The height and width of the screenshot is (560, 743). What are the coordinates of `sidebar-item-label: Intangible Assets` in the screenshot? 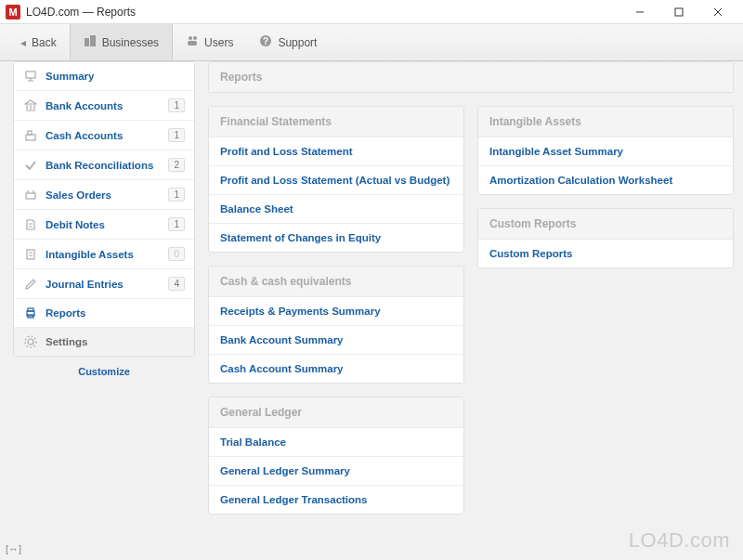 It's located at (89, 254).